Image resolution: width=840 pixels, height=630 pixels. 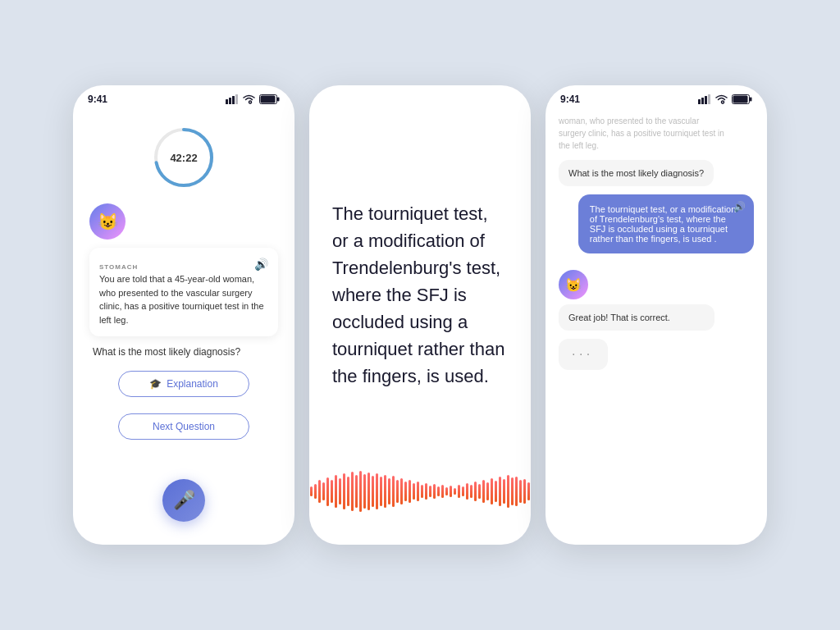 I want to click on status-bar-right: 9:41, so click(x=656, y=97).